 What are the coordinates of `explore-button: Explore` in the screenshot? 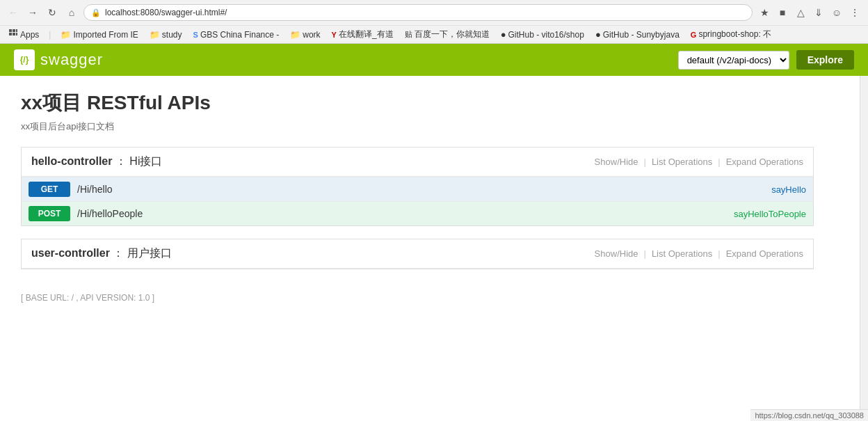 It's located at (825, 60).